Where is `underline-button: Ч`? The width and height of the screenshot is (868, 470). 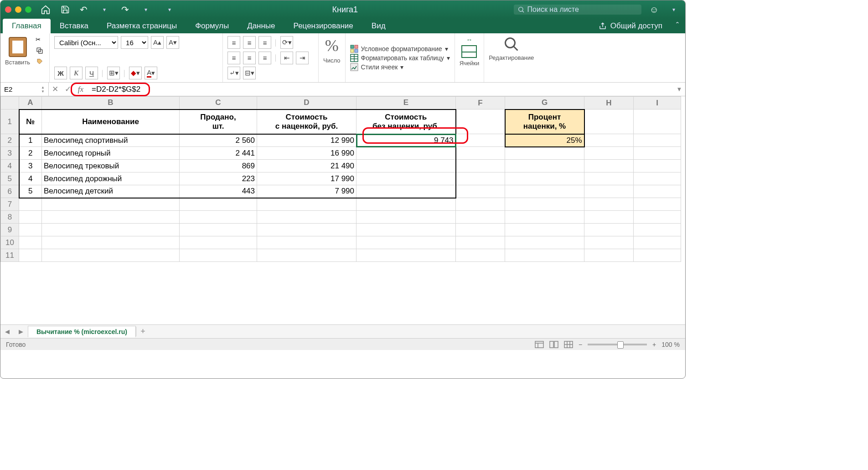
underline-button: Ч is located at coordinates (92, 73).